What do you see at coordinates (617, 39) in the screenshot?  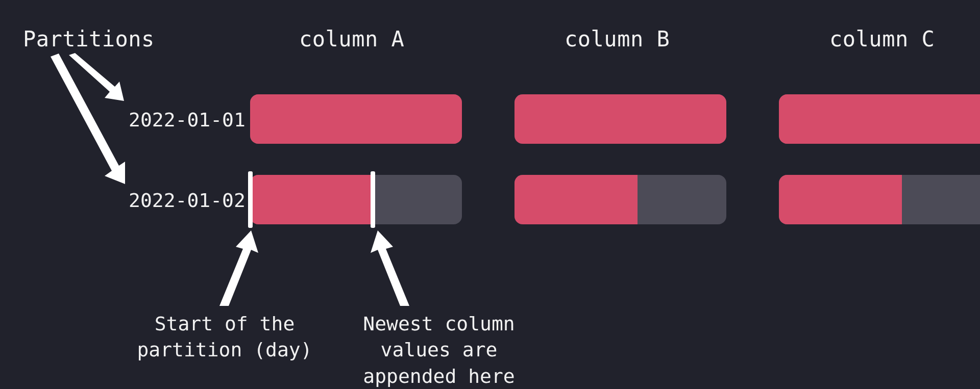 I see `column-b-header: column B` at bounding box center [617, 39].